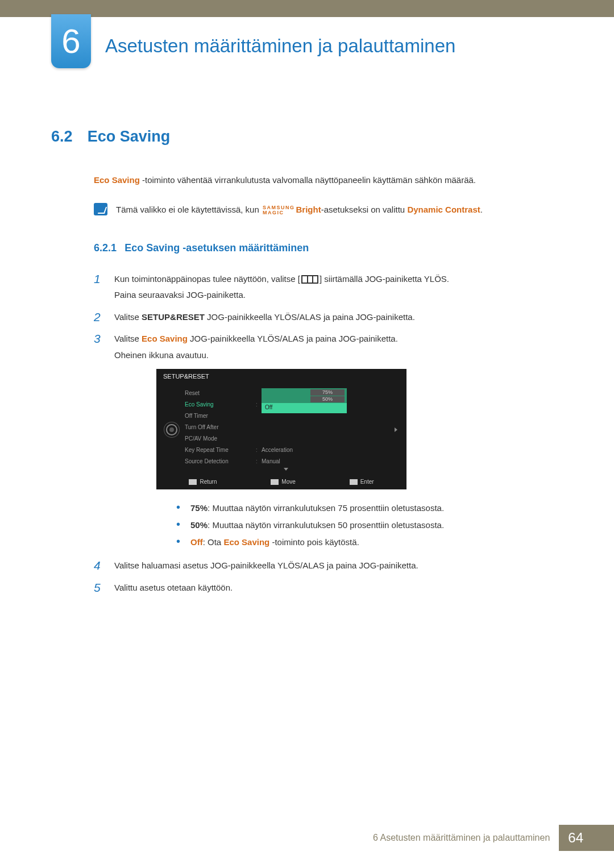 The height and width of the screenshot is (868, 614). Describe the element at coordinates (71, 41) in the screenshot. I see `chapter-number-badge: 6` at that location.